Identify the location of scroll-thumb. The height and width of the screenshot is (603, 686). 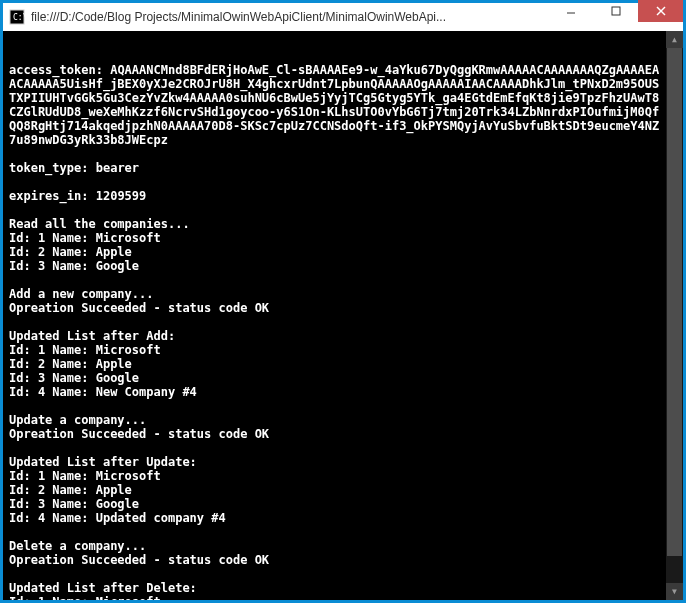
(674, 302).